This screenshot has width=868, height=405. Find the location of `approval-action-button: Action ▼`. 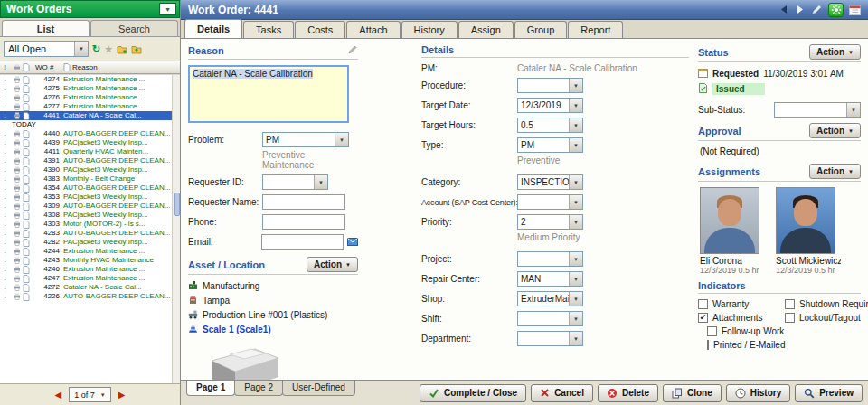

approval-action-button: Action ▼ is located at coordinates (835, 130).